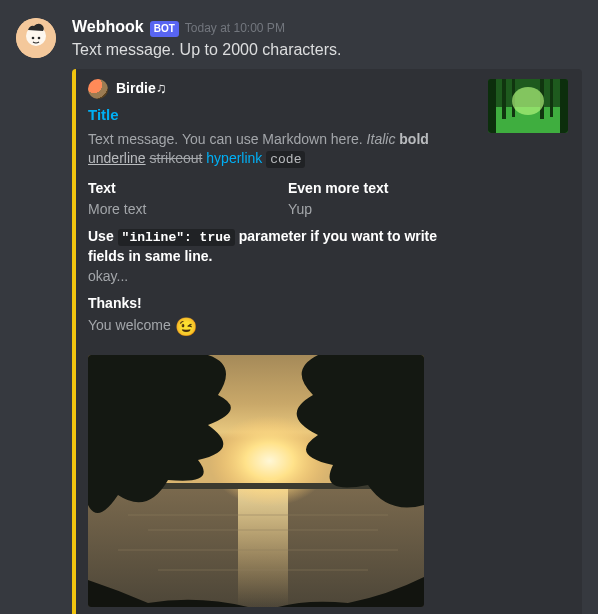  I want to click on field-value: You welcome 😉, so click(280, 328).